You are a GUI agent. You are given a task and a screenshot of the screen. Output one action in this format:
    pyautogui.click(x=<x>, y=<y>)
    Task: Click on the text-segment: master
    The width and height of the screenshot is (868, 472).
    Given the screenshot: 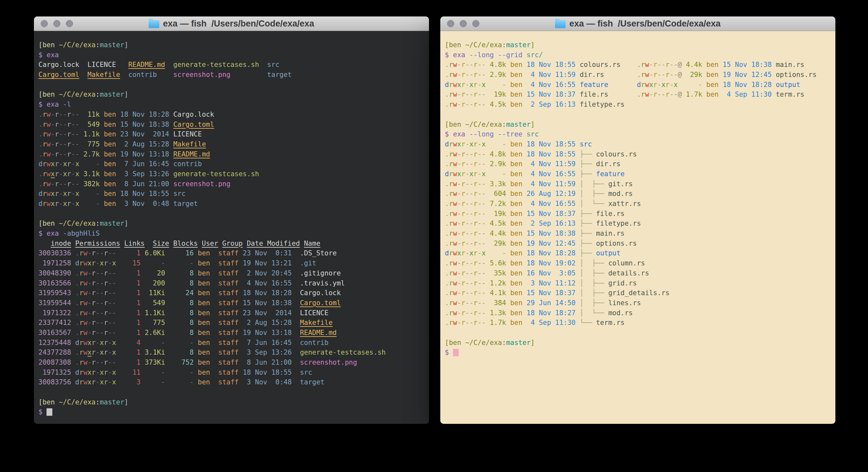 What is the action you would take?
    pyautogui.click(x=112, y=402)
    